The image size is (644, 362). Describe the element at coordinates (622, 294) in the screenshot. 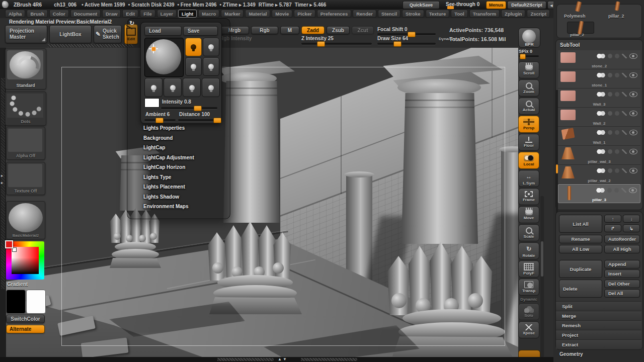

I see `del-all-button: Del All` at that location.